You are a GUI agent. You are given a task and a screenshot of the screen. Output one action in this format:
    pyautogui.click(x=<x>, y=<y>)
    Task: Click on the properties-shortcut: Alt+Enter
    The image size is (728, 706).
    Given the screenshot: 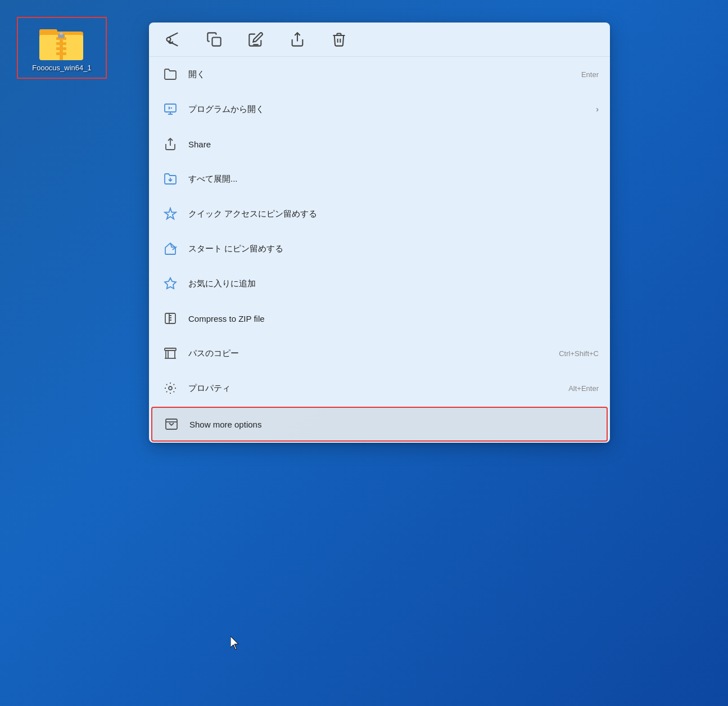 What is the action you would take?
    pyautogui.click(x=584, y=388)
    